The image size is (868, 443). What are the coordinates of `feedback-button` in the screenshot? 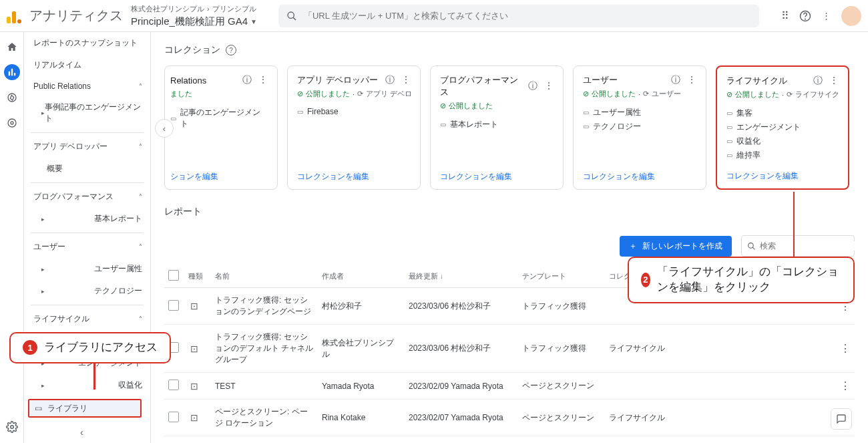 It's located at (841, 419).